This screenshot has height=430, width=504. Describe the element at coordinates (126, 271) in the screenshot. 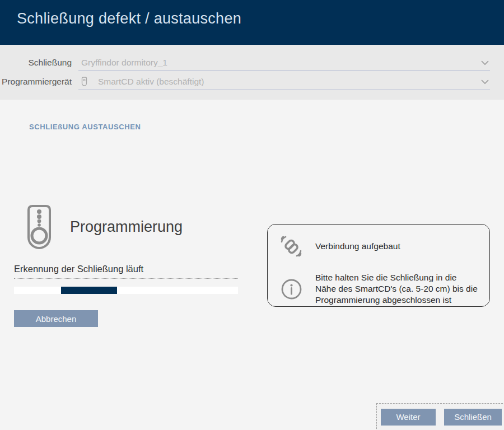

I see `progress-status-label: Erkennung der Schließung läuft` at that location.